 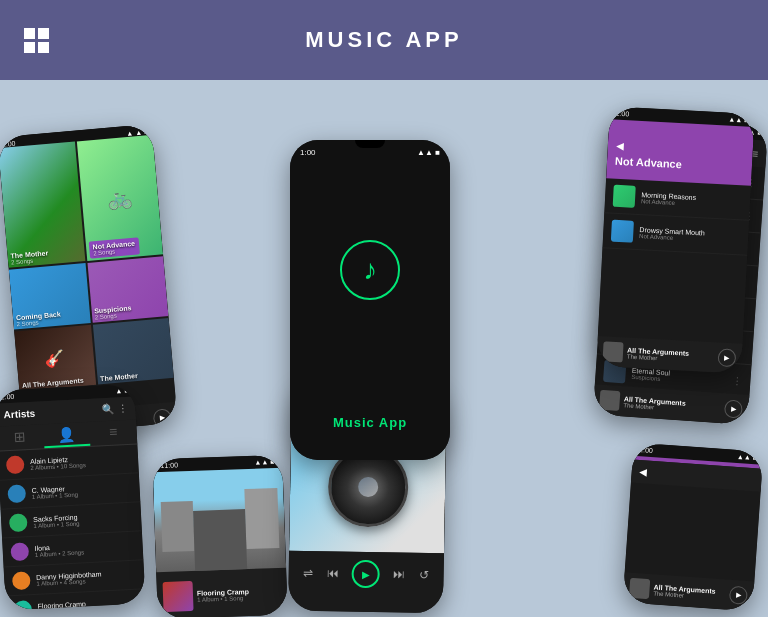 What do you see at coordinates (73, 496) in the screenshot?
I see `artists-screen: 1:00 ▲ ■ Artists 🔍 ⋮ ⊞ 👤 ≡ Alain L` at bounding box center [73, 496].